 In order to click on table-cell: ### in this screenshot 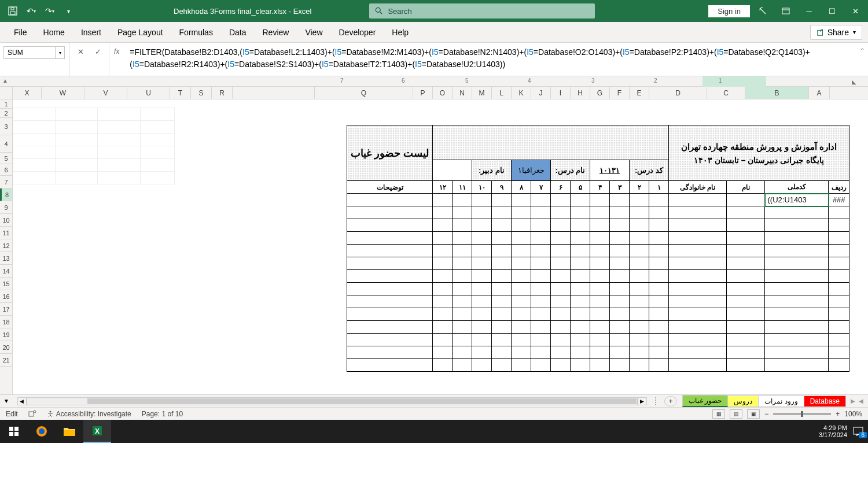, I will do `click(839, 200)`.